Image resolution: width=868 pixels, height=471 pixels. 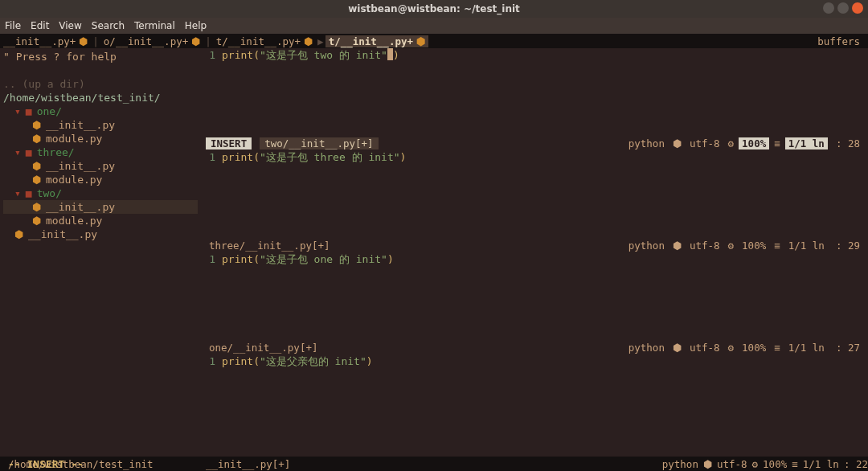 What do you see at coordinates (755, 465) in the screenshot?
I see `gear-icon: ⚙` at bounding box center [755, 465].